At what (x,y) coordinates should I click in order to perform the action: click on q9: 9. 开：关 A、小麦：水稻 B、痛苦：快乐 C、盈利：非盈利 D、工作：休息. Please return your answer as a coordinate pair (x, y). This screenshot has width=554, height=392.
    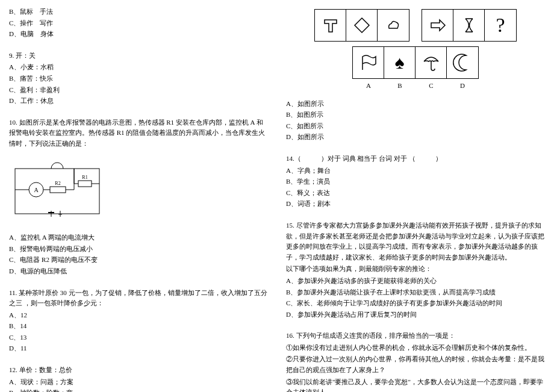
    Looking at the image, I should click on (138, 78).